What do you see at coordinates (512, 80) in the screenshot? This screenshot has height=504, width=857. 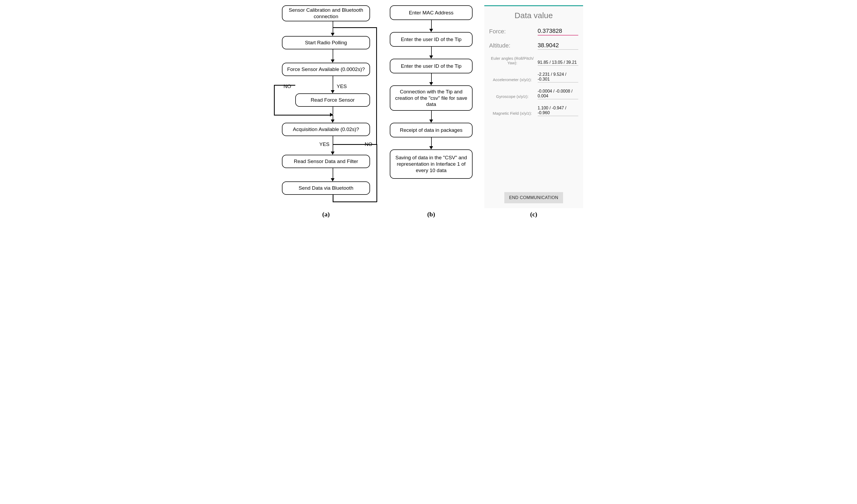 I see `label-accelerometer: Accelerometer (x/y/z):` at bounding box center [512, 80].